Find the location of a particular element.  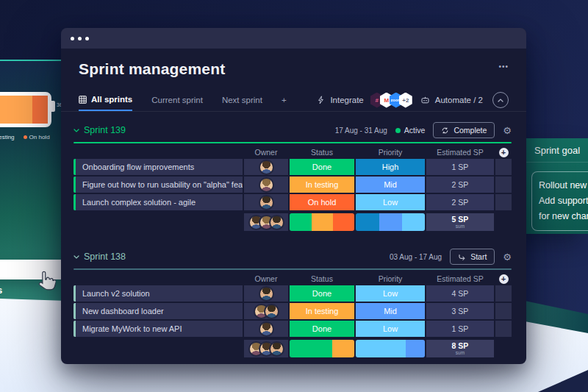

tab-add: + is located at coordinates (284, 100).